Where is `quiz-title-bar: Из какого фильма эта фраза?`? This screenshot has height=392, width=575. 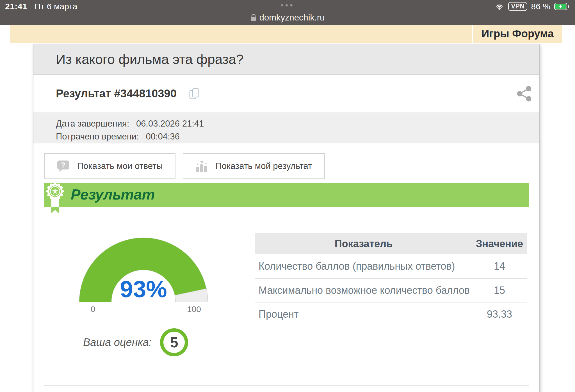 quiz-title-bar: Из какого фильма эта фраза? is located at coordinates (286, 59).